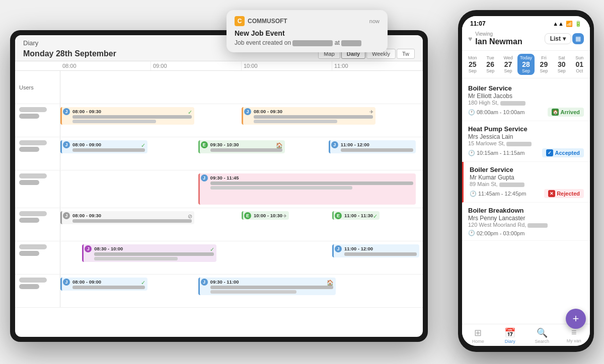 The height and width of the screenshot is (364, 604). Describe the element at coordinates (510, 336) in the screenshot. I see `nav-item-diary: 📅 Diary` at that location.